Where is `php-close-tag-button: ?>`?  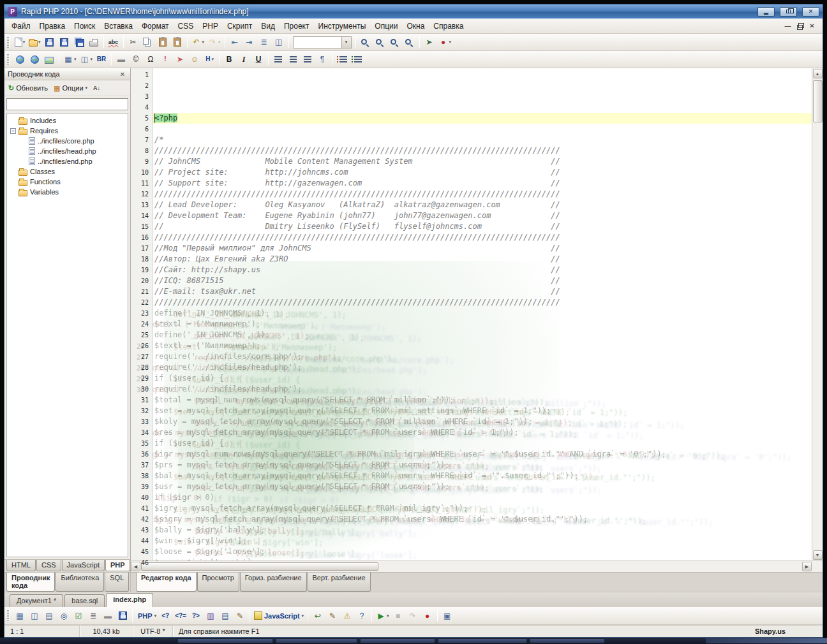
php-close-tag-button: ?> is located at coordinates (196, 616).